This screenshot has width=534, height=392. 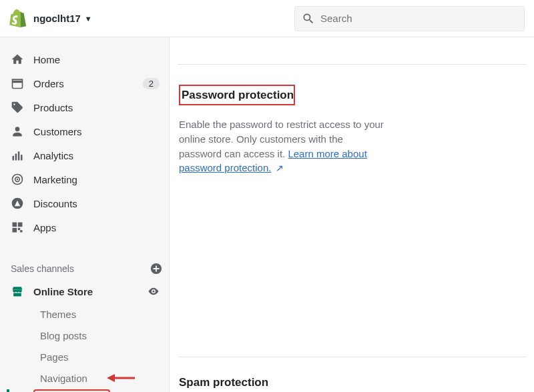 What do you see at coordinates (88, 348) in the screenshot?
I see `online-store-subnav: Themes Blog posts Pages Navigation Prefe…` at bounding box center [88, 348].